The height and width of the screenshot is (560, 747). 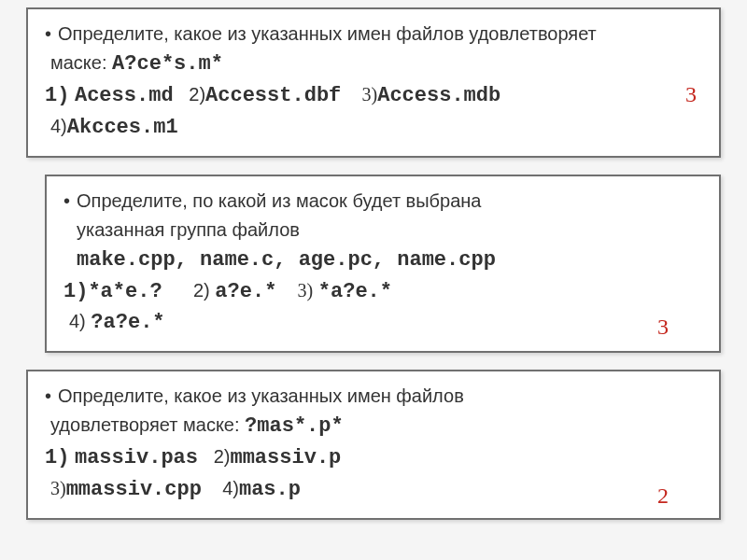 What do you see at coordinates (374, 34) in the screenshot?
I see `q1-prompt-line1: •Определите, какое из указанных имен фай…` at bounding box center [374, 34].